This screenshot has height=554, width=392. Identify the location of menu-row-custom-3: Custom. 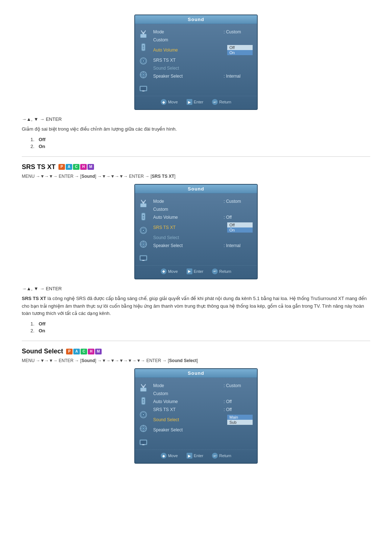
(203, 394).